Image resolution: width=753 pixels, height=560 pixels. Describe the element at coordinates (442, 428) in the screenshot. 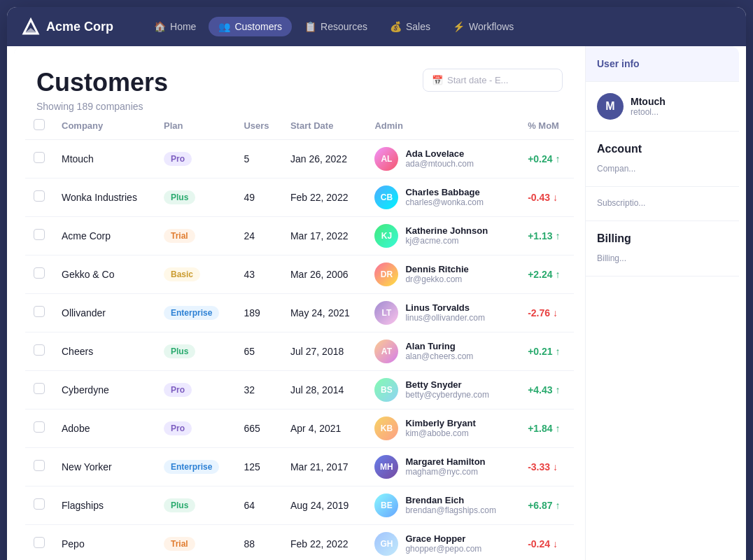

I see `row-admin: KB Kimberly Bryant kim@abobe.com` at that location.